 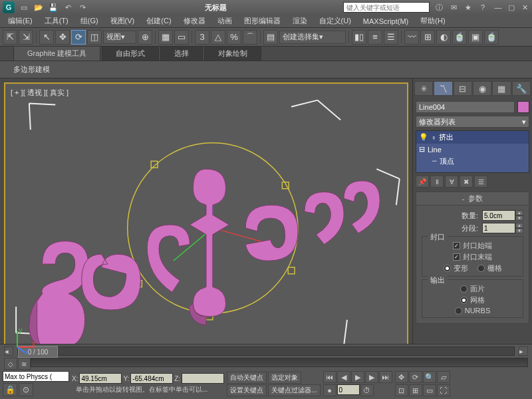 What do you see at coordinates (523, 351) in the screenshot?
I see `time-right-icon: ▸` at bounding box center [523, 351].